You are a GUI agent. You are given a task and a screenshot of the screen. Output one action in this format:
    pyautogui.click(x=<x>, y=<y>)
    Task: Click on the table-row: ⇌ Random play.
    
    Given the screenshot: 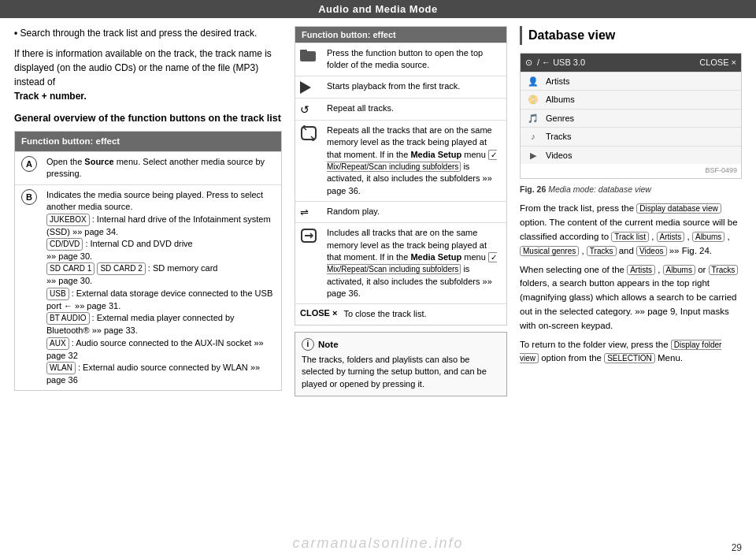 What is the action you would take?
    pyautogui.click(x=401, y=211)
    